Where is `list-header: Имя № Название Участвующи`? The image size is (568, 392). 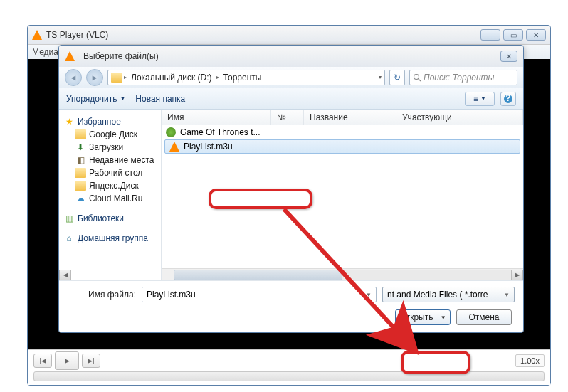
list-header: Имя № Название Участвующи is located at coordinates (342, 117).